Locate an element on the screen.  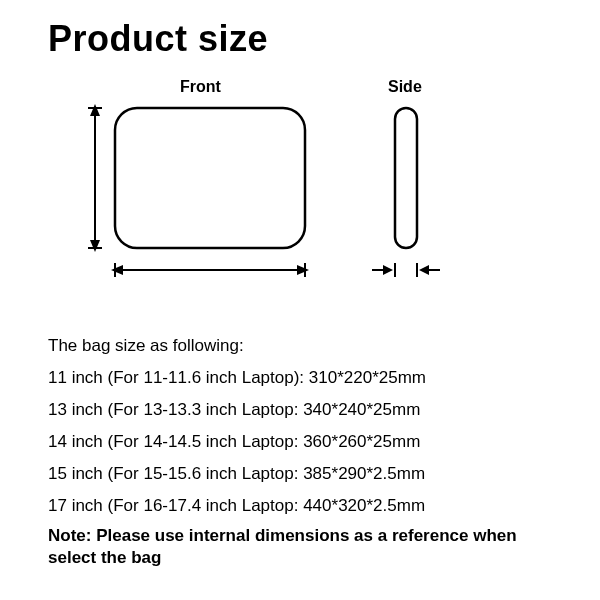
thickness-dimension-arrow-icon is located at coordinates (406, 270).